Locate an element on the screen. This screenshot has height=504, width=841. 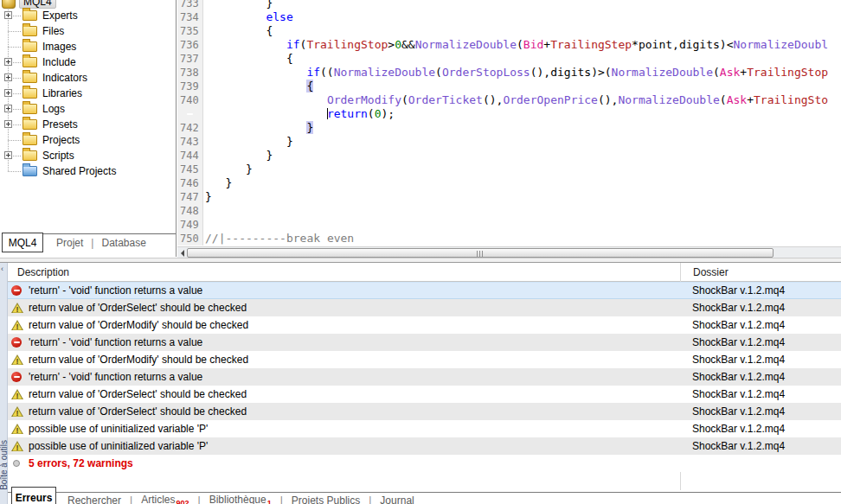
code-line-744: 744} is located at coordinates (509, 156).